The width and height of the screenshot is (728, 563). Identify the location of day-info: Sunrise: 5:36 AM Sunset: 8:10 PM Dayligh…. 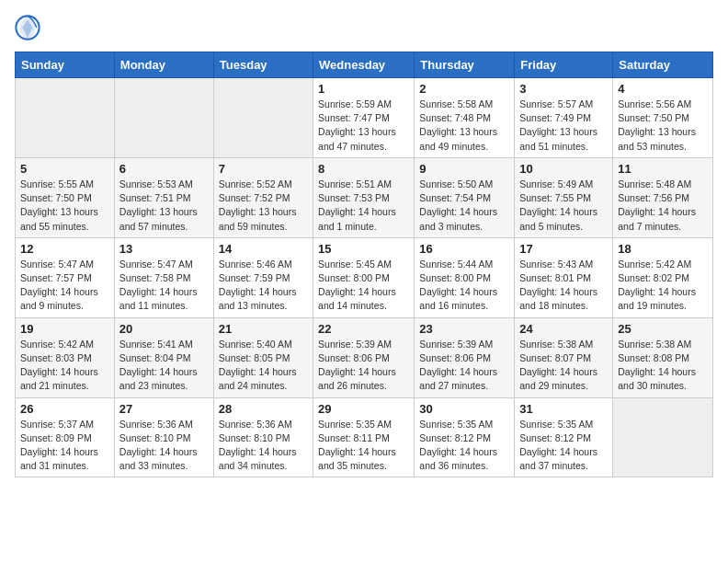
(263, 445).